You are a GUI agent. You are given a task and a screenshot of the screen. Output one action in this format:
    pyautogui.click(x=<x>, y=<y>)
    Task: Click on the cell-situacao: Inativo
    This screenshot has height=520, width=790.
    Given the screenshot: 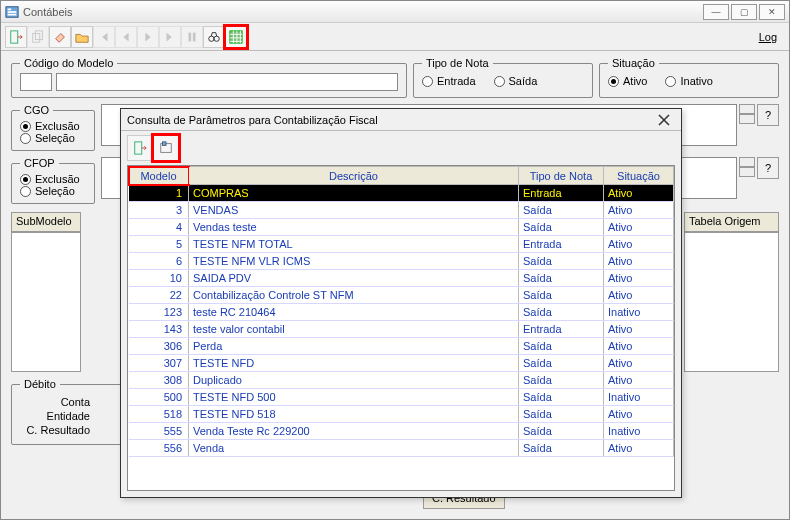 What is the action you would take?
    pyautogui.click(x=639, y=312)
    